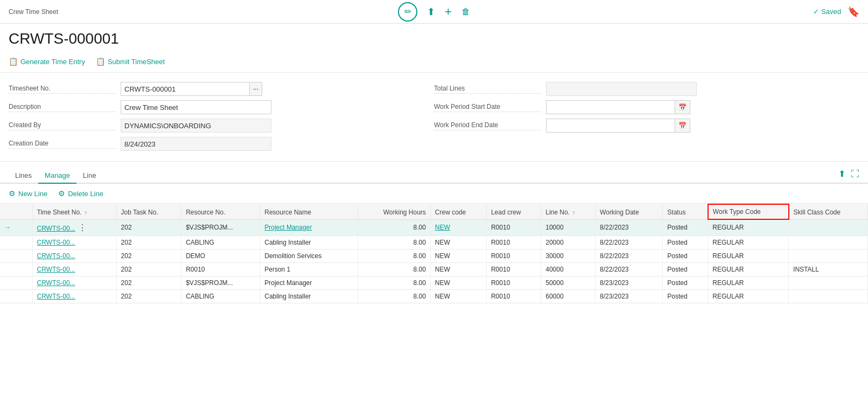  Describe the element at coordinates (434, 282) in the screenshot. I see `table-row: CRWTS-00... 202 $VJS$PROJM... Project Ma…` at that location.